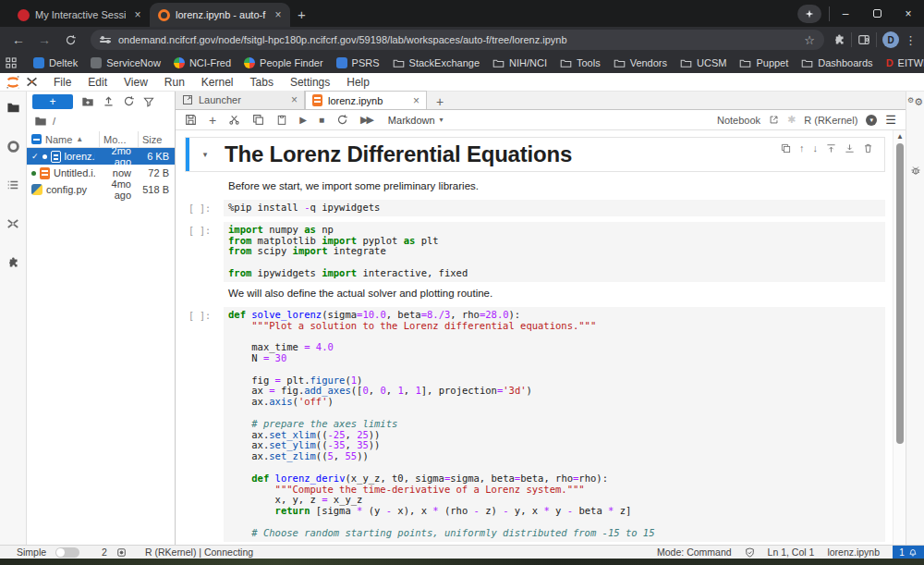 Image resolution: width=924 pixels, height=565 pixels. I want to click on table-of-contents-icon, so click(13, 185).